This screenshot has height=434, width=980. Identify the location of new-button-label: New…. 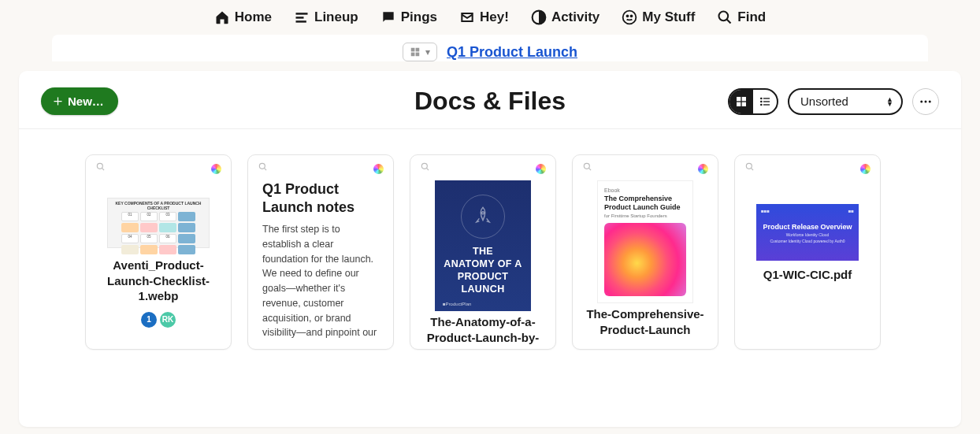
(86, 101).